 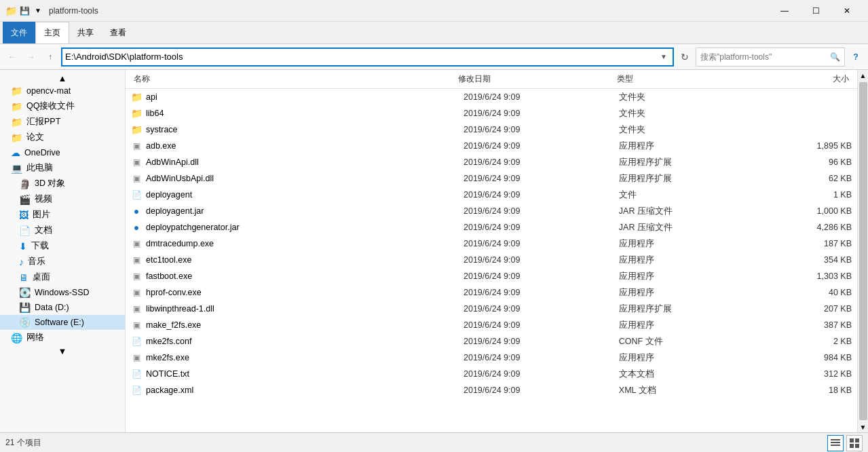 I want to click on tab-home: 主页, so click(x=52, y=33).